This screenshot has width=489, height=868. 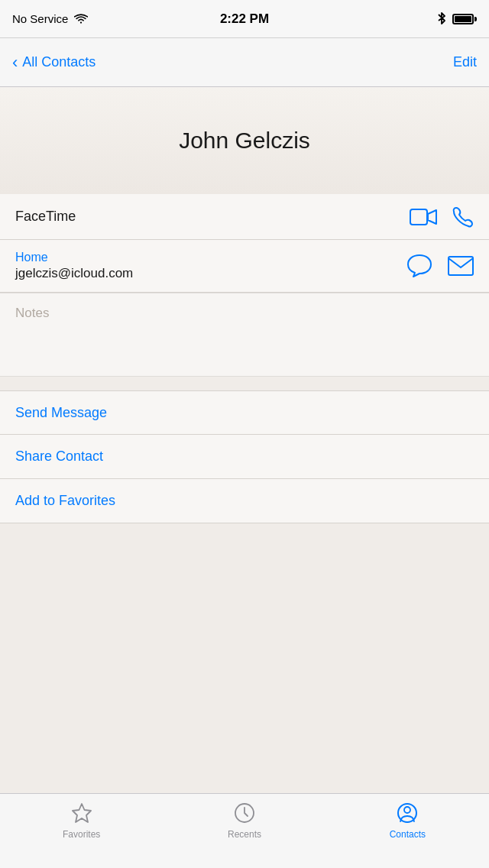 What do you see at coordinates (244, 384) in the screenshot?
I see `section-spacer` at bounding box center [244, 384].